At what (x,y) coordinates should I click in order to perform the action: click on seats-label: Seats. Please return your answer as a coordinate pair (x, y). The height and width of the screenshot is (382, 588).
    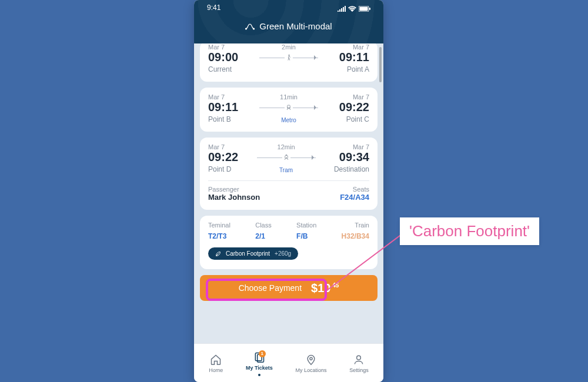
    Looking at the image, I should click on (361, 189).